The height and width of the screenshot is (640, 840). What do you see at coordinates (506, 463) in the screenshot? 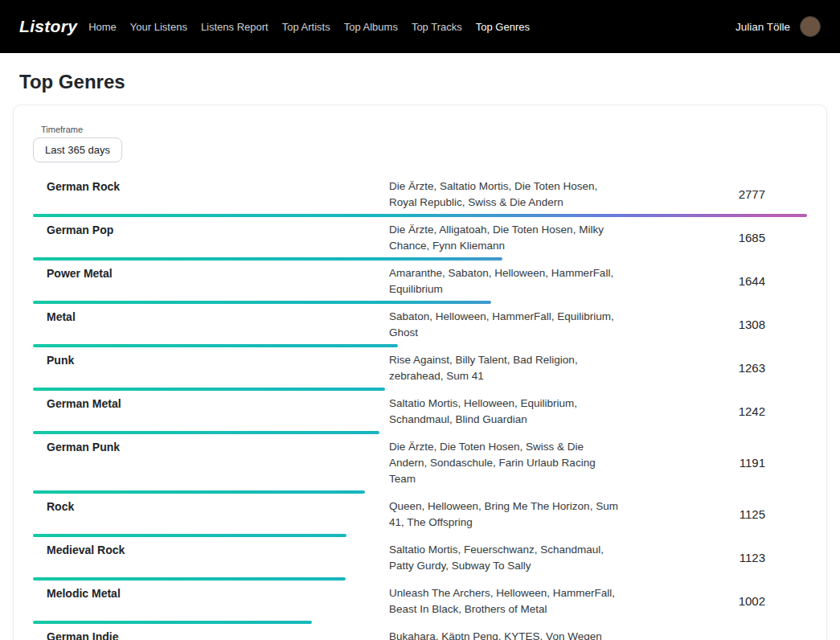
I see `genre-artists: Die Ärzte, Die Toten Hosen, Swiss & Die …` at bounding box center [506, 463].